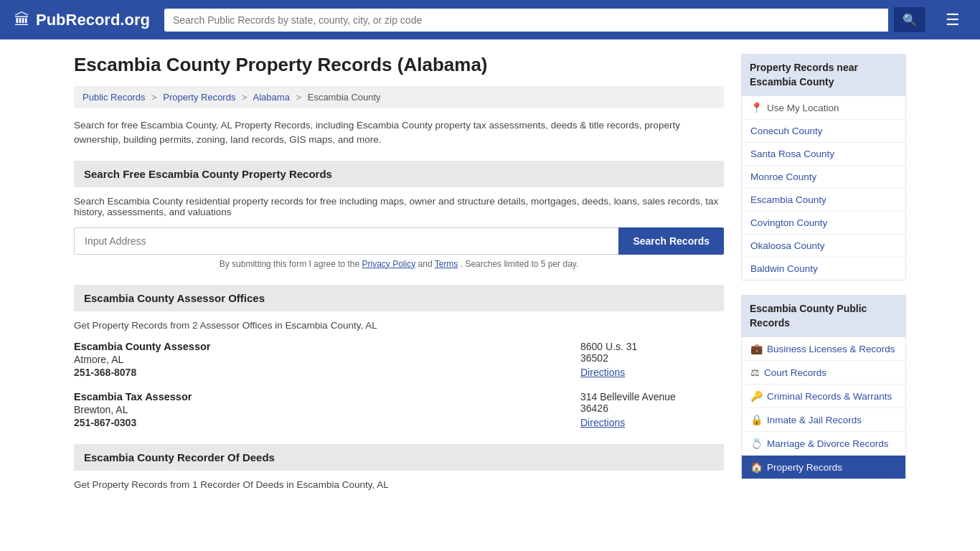  Describe the element at coordinates (327, 410) in the screenshot. I see `office-left-2: Escambia Tax Assessor Brewton, AL 251-86…` at that location.